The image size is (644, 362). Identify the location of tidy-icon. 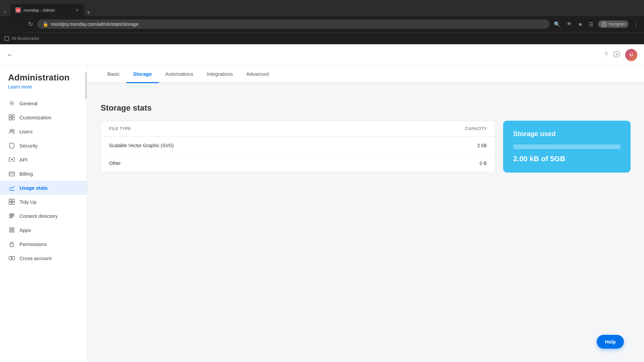
(12, 202).